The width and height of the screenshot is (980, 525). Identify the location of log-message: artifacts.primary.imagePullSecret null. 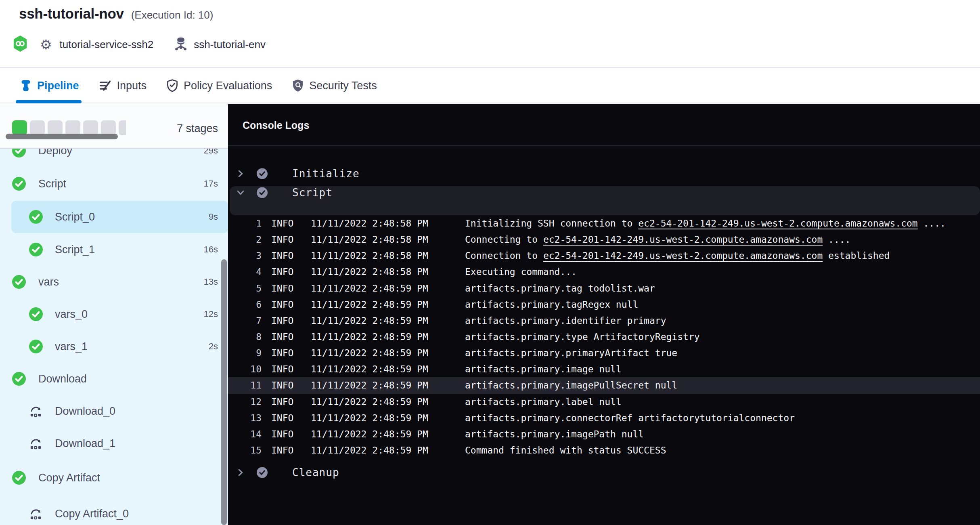
(571, 385).